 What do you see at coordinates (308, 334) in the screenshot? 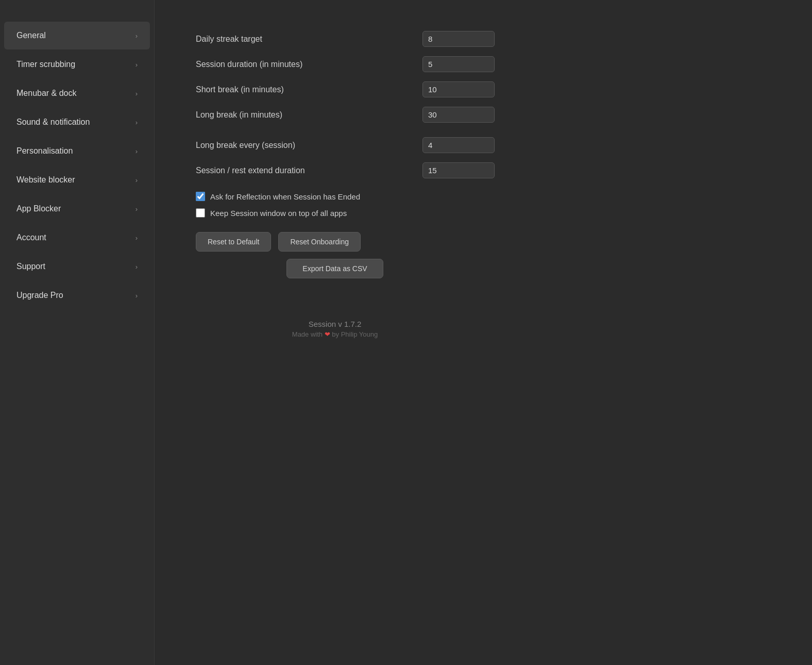
I see `footer-made-with-text: Made with` at bounding box center [308, 334].